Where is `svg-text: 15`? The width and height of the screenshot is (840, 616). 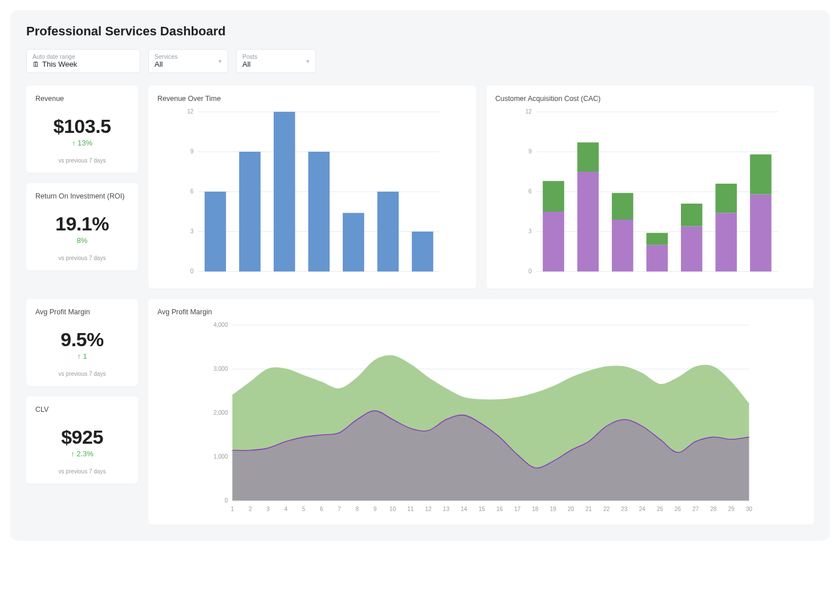 svg-text: 15 is located at coordinates (482, 509).